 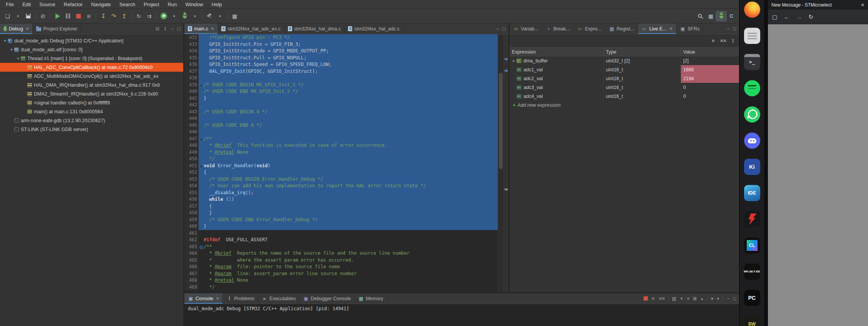 I want to click on titlebar: New Message - STMicroelect, so click(x=818, y=5).